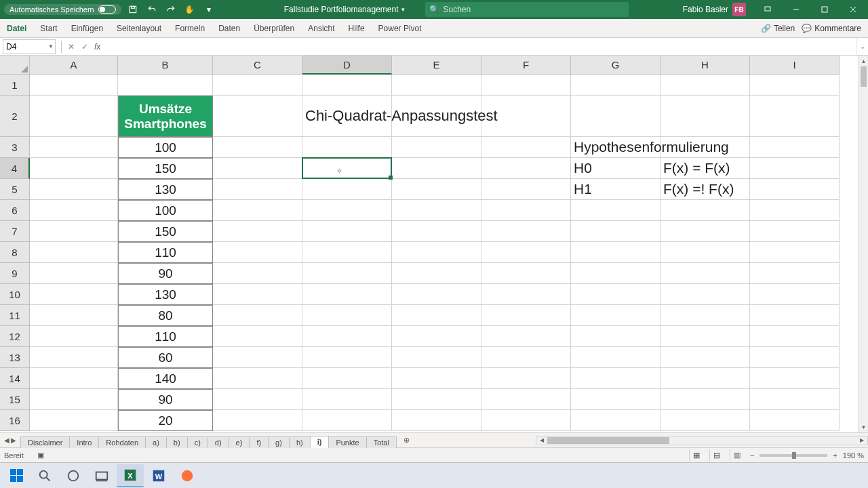 This screenshot has height=488, width=868. I want to click on scroll-left-icon: ◀, so click(542, 441).